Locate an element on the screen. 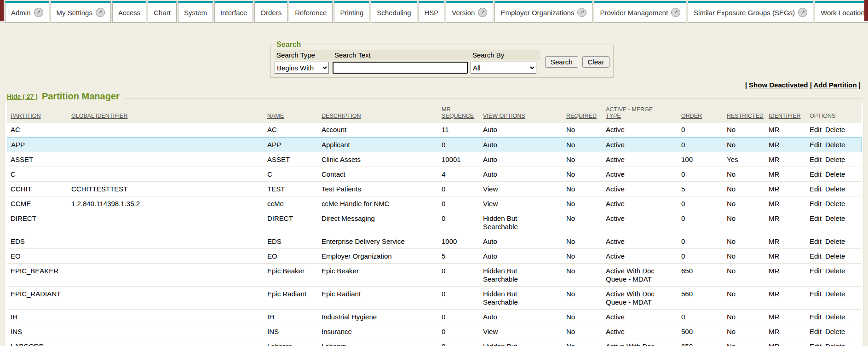  table-row: ACACAccount11AutoNoActive0NoMREdit Delet… is located at coordinates (434, 130).